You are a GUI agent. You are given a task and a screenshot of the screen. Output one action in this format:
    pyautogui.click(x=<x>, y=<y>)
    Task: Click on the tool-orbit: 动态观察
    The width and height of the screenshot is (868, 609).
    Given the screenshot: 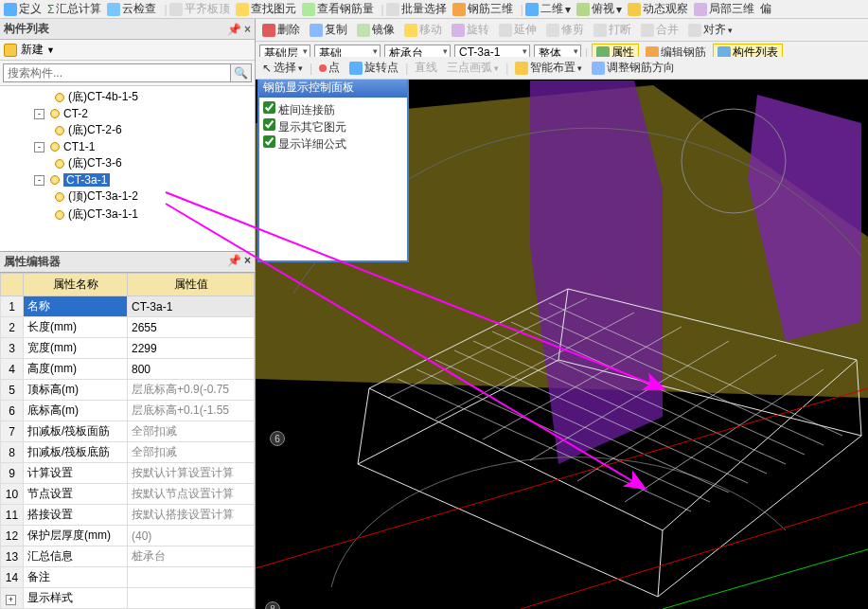 What is the action you would take?
    pyautogui.click(x=658, y=9)
    